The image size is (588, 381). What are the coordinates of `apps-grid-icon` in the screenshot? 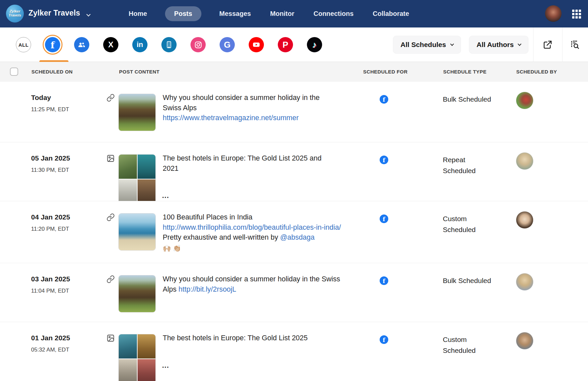 It's located at (577, 14).